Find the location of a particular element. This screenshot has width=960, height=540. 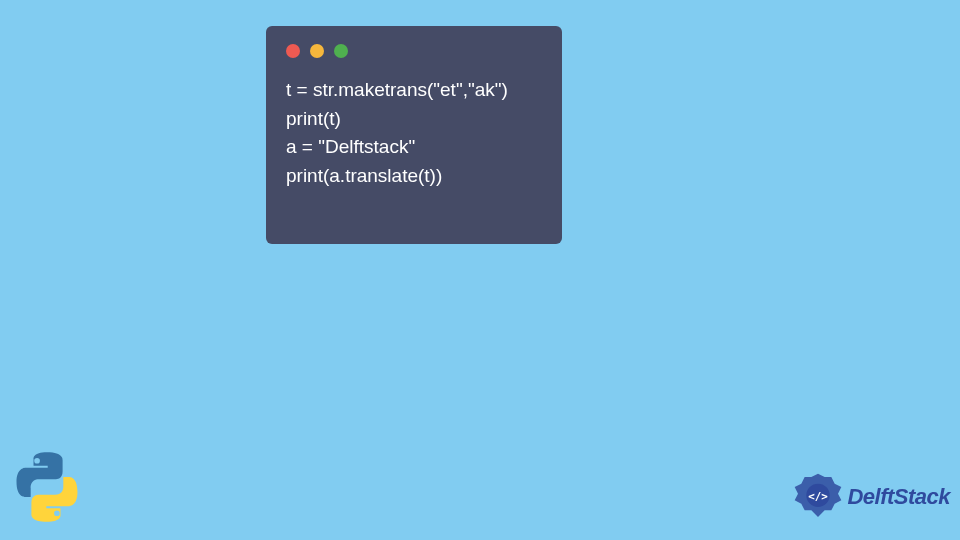

code-line-4: print(a.translate(t)) is located at coordinates (414, 176).